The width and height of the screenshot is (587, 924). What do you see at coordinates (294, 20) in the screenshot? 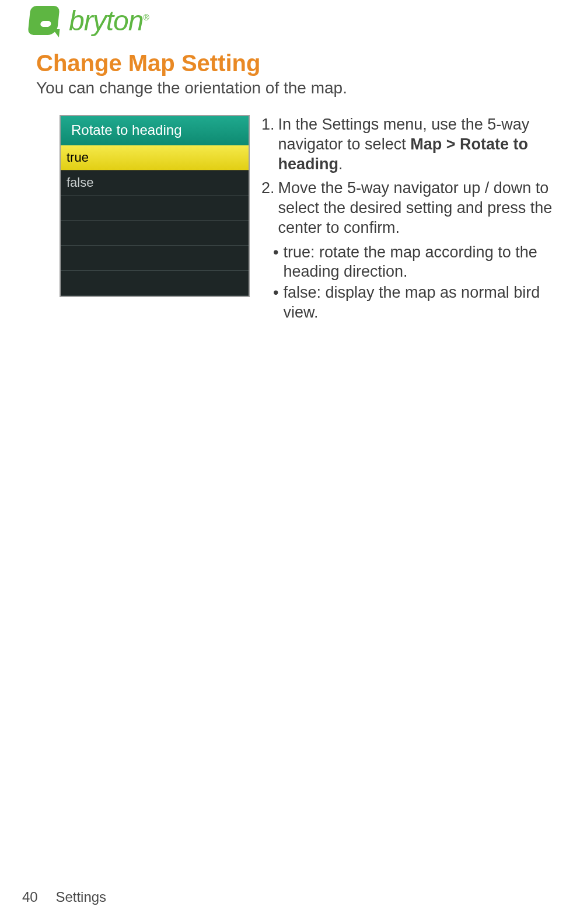
I see `brand-header: bryton®` at bounding box center [294, 20].